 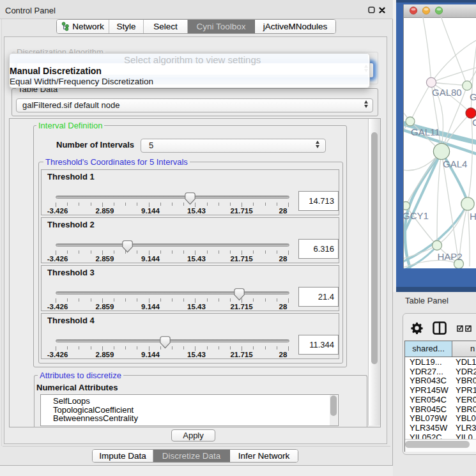 What do you see at coordinates (447, 92) in the screenshot?
I see `svg-text: GAL80` at bounding box center [447, 92].